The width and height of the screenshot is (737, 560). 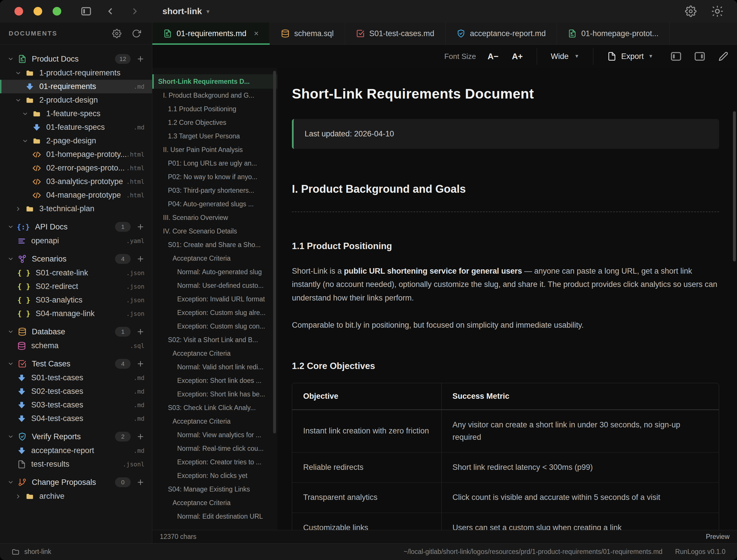 What do you see at coordinates (307, 33) in the screenshot?
I see `tab-schema: schema.sql` at bounding box center [307, 33].